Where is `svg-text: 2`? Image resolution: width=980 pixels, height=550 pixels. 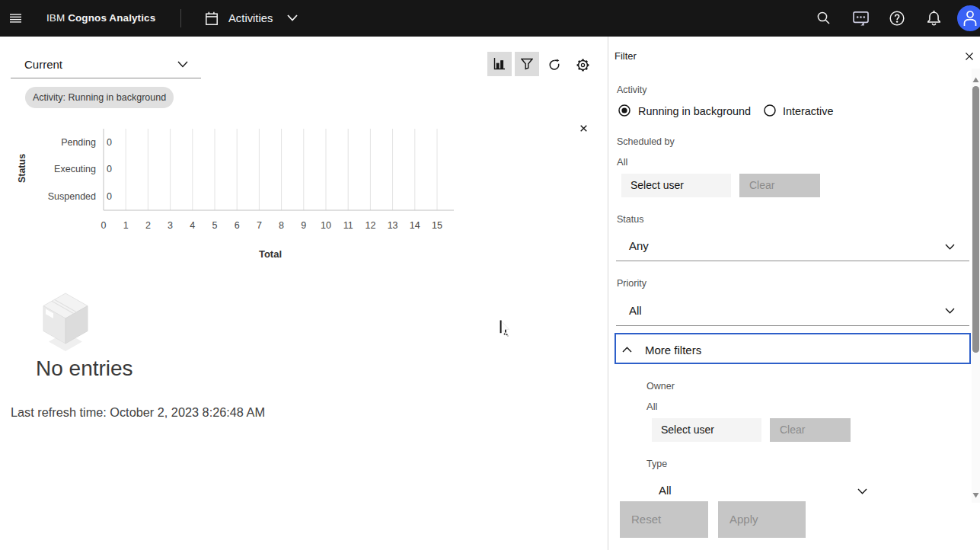
svg-text: 2 is located at coordinates (148, 225).